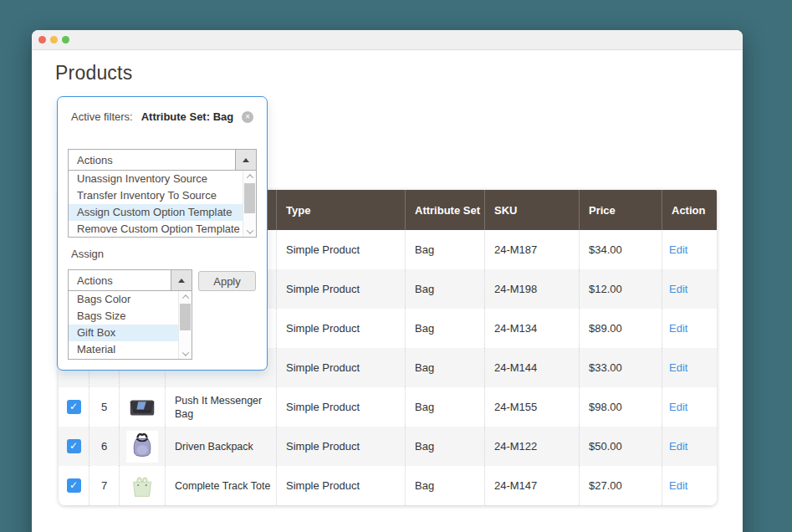 The image size is (792, 532). Describe the element at coordinates (621, 368) in the screenshot. I see `price-cell: $33.00` at that location.